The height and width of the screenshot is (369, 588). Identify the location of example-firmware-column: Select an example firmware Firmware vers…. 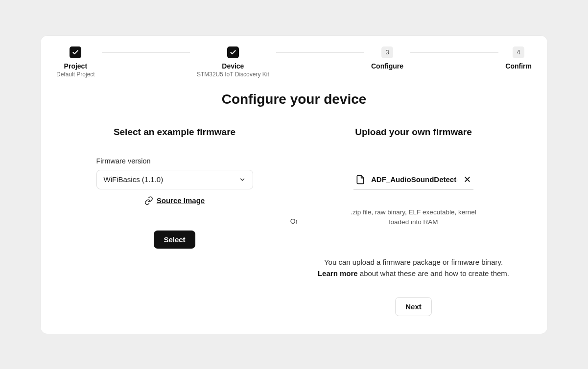
(174, 188).